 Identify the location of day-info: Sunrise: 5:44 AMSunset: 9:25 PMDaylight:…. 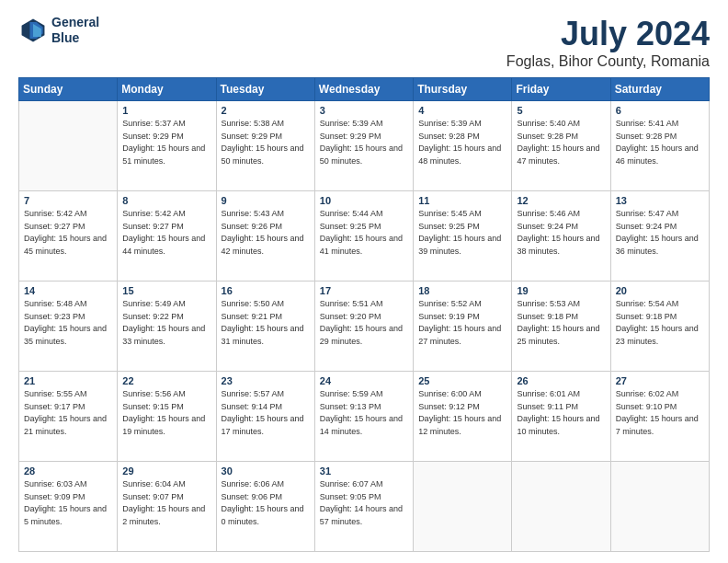
(364, 233).